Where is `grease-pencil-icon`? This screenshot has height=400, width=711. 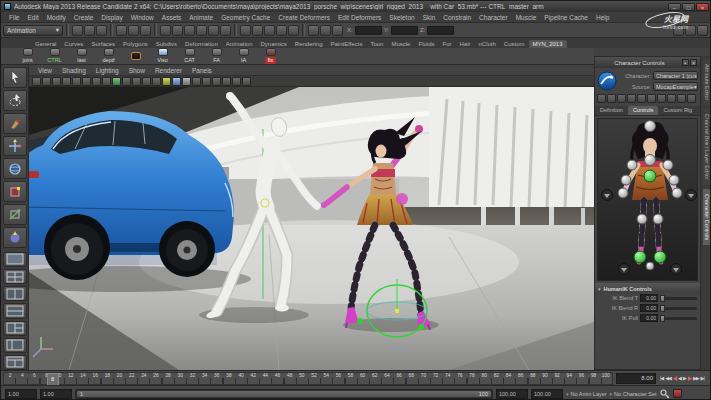 grease-pencil-icon is located at coordinates (246, 82).